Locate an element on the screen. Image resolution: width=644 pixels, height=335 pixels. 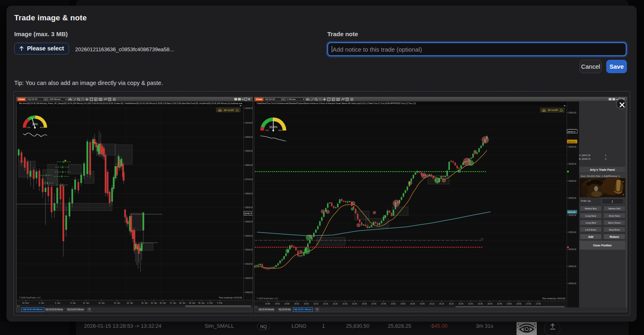
svg-text: Market Buy is located at coordinates (590, 209).